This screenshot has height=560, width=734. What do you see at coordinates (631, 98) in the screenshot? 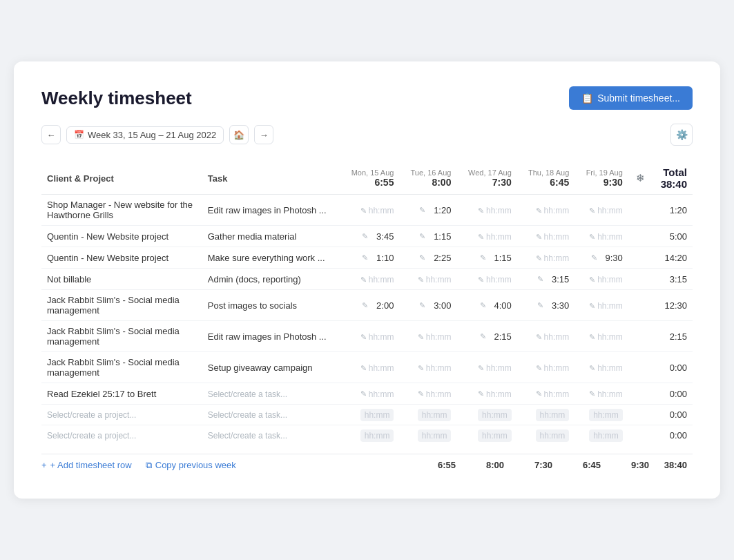
I see `submit-button: 📋 Submit timesheet...` at bounding box center [631, 98].